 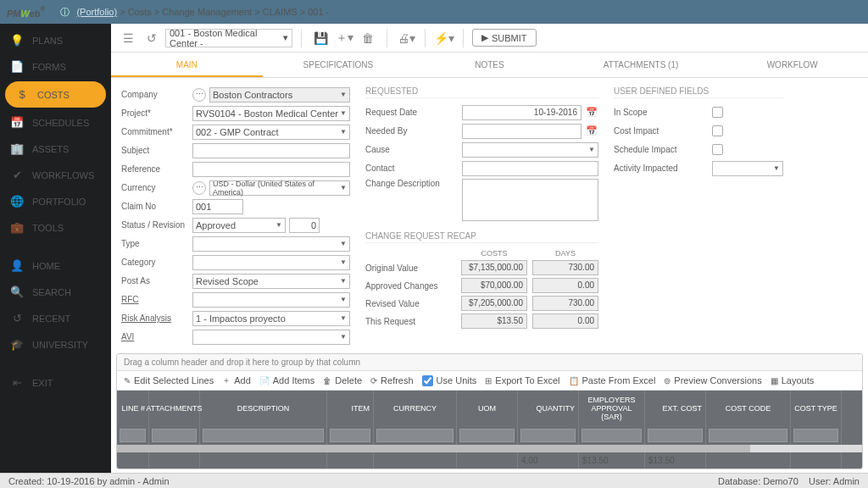 I want to click on status-field: Approved▼, so click(x=239, y=225).